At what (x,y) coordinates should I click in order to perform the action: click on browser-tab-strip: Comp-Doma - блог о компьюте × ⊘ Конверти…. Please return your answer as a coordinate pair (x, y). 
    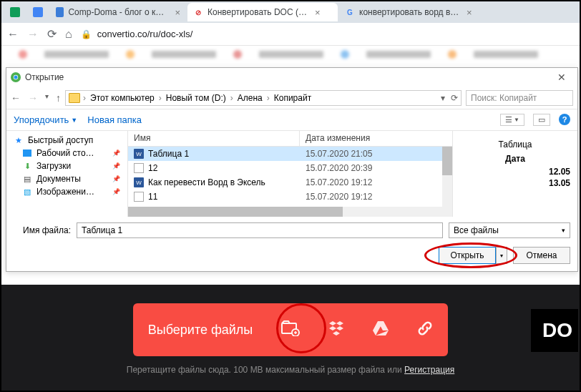
    Looking at the image, I should click on (290, 12).